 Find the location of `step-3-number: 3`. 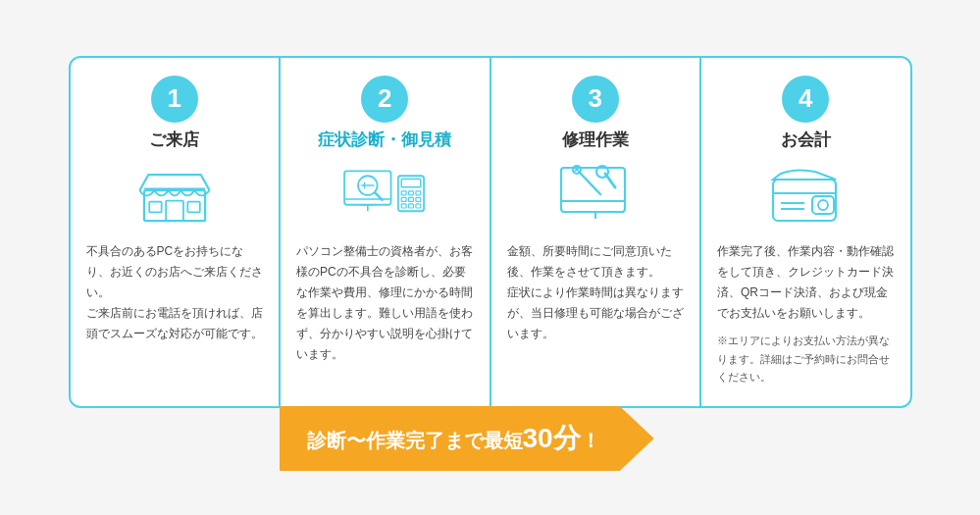

step-3-number: 3 is located at coordinates (595, 99).